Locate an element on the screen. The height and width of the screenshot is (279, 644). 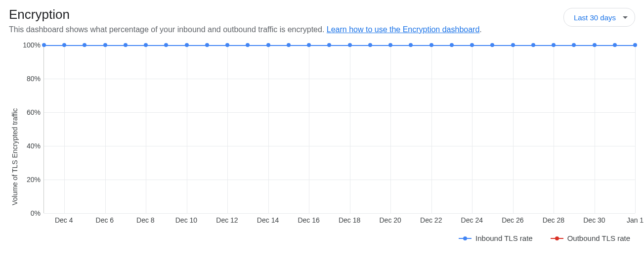
x-tick-label: Dec 16 is located at coordinates (308, 220).